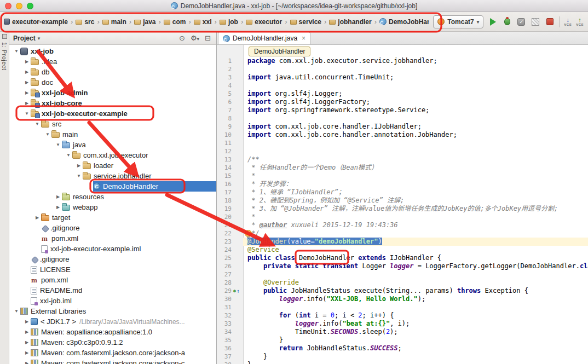  I want to click on code-line-18: 18 * 2、装配到Spring，例如加 “@Service” 注解;, so click(402, 200).